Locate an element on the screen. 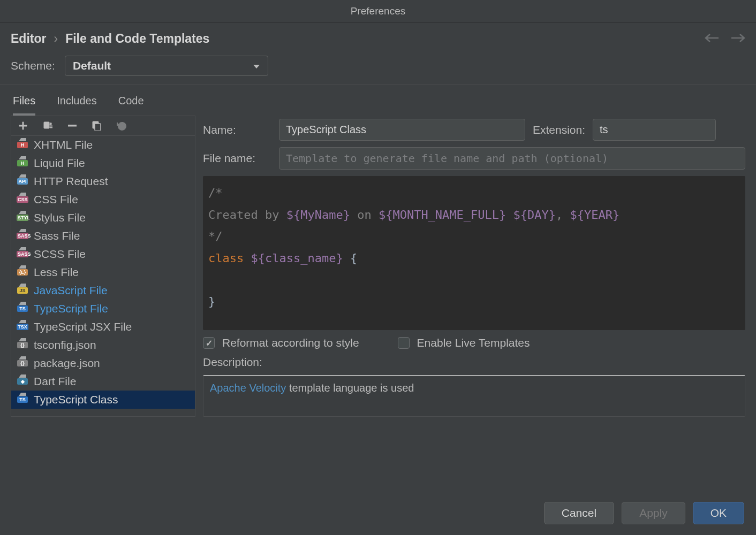  list-toolbar is located at coordinates (103, 126).